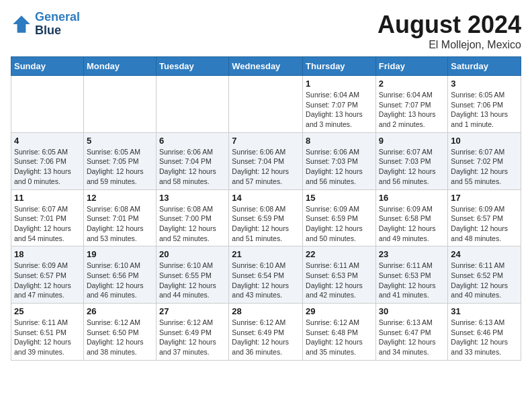  I want to click on calendar-week-5: 25Sunrise: 6:11 AM Sunset: 6:51 PM Dayli…, so click(266, 332).